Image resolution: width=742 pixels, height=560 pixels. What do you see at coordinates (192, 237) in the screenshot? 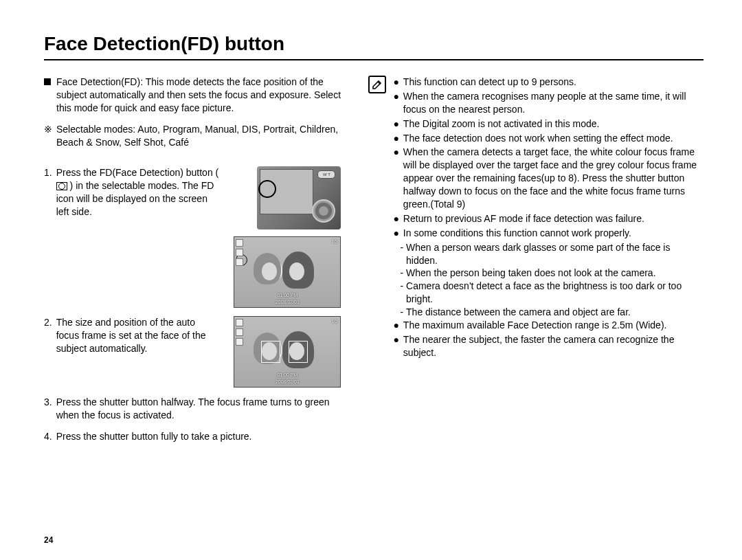
I see `step-1-row: 1. Press the FD(Face Detection) button (…` at bounding box center [192, 237].